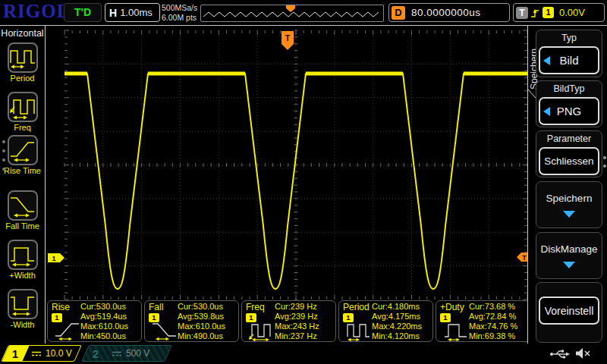 The image size is (607, 364). I want to click on voreinstell-label: Voreinstell, so click(569, 311).